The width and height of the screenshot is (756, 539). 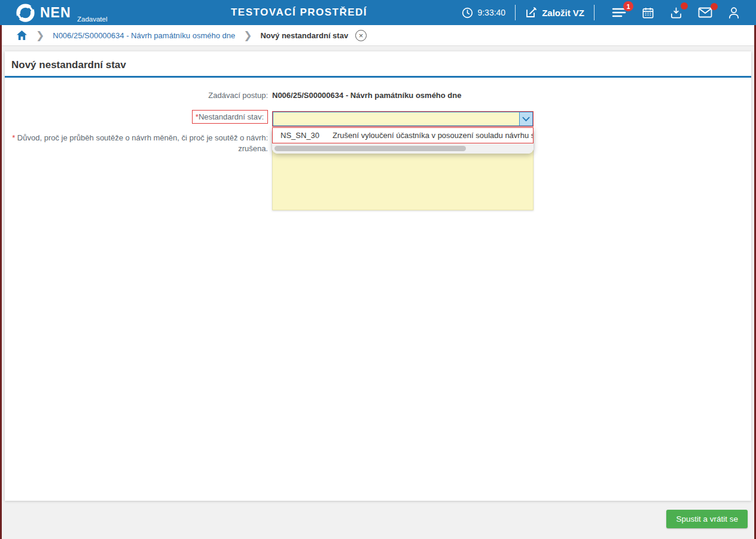 I want to click on option-code: NS_SN_30, so click(x=300, y=135).